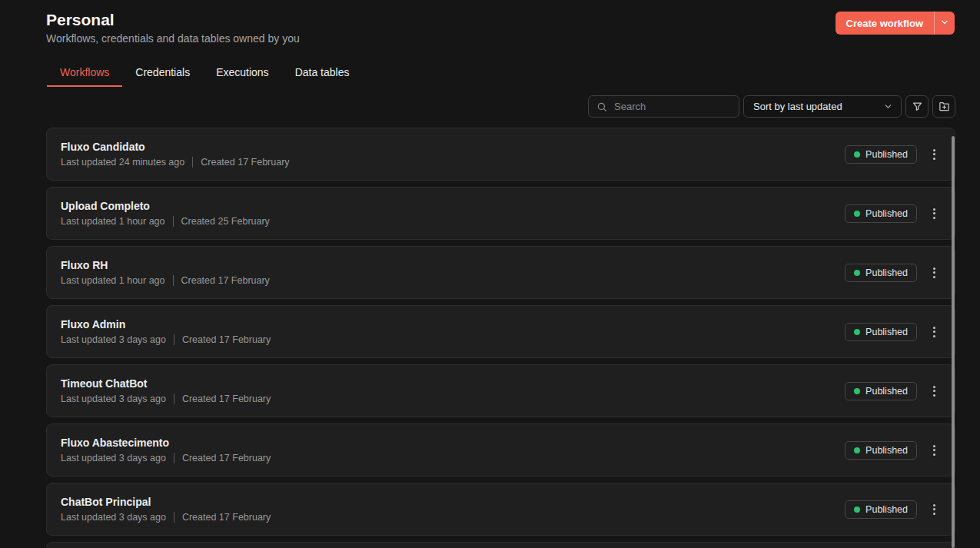  Describe the element at coordinates (166, 502) in the screenshot. I see `workflow-name: ChatBot Principal` at that location.